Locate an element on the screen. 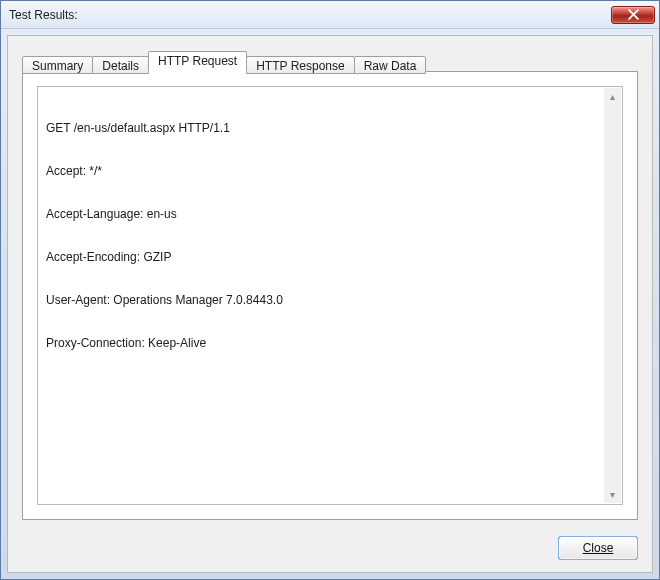 The height and width of the screenshot is (580, 660). scrollbar-vertical: ▴ ▾ is located at coordinates (612, 296).